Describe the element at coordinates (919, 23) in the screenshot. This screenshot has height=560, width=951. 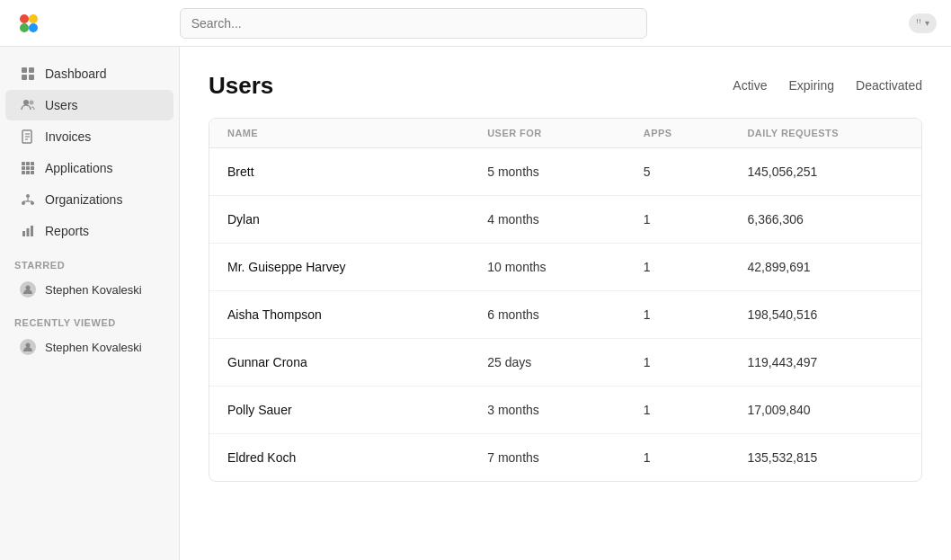
I see `user-initials: ꜝꜝ` at that location.